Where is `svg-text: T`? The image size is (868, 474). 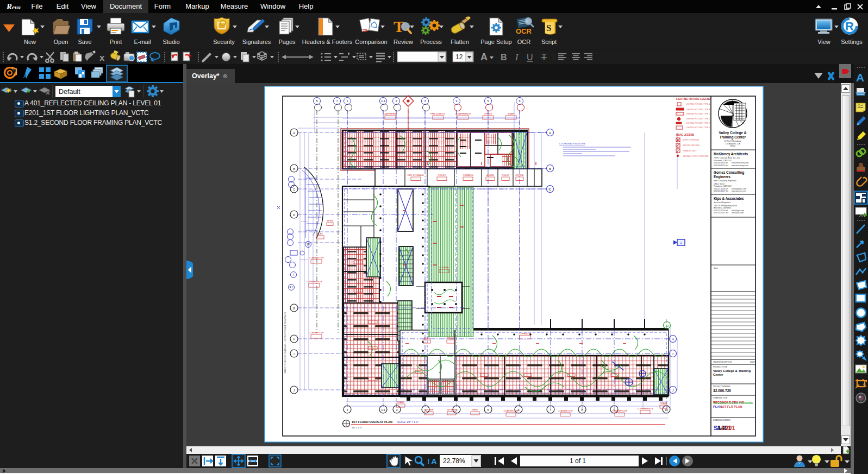
svg-text: T is located at coordinates (544, 58).